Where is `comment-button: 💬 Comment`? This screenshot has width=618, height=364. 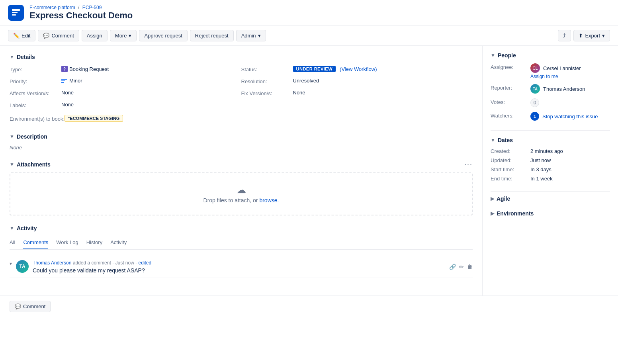
comment-button: 💬 Comment is located at coordinates (58, 36).